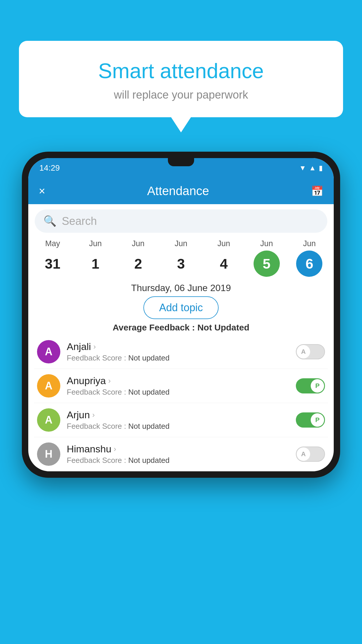  Describe the element at coordinates (181, 264) in the screenshot. I see `day-number: 3` at that location.